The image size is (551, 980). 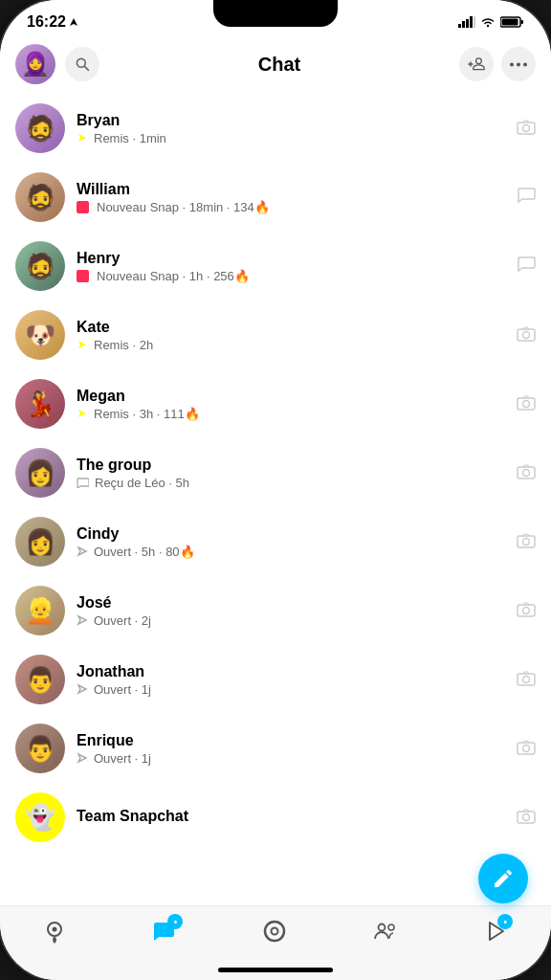 What do you see at coordinates (276, 679) in the screenshot?
I see `chat-list-item: 👨 Jonathan Ouvert · 1j` at bounding box center [276, 679].